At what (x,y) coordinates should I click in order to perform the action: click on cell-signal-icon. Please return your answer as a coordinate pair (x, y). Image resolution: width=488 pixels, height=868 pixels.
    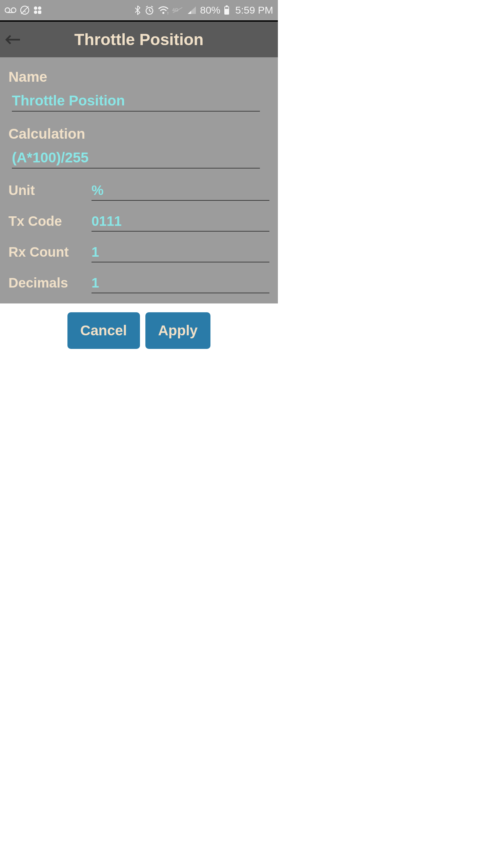
    Looking at the image, I should click on (192, 10).